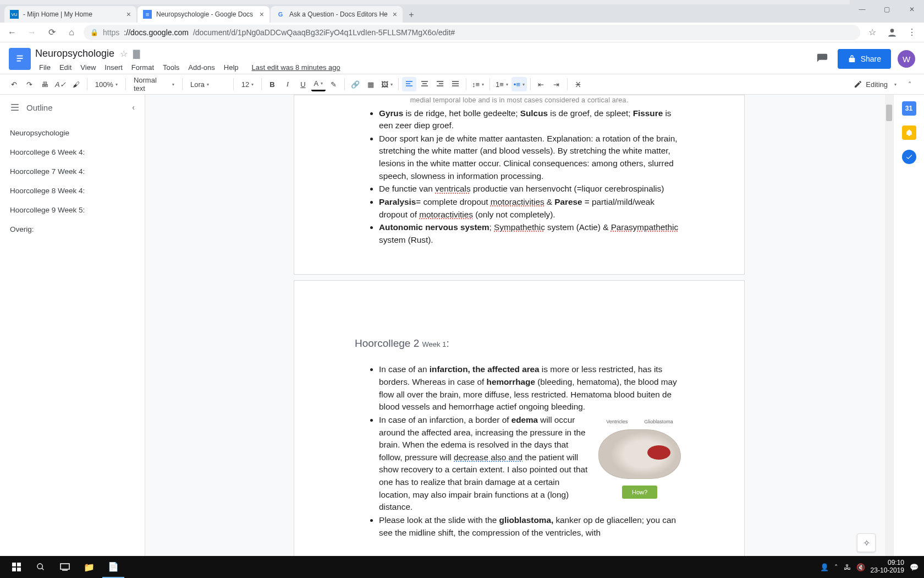 The image size is (924, 578). Describe the element at coordinates (70, 14) in the screenshot. I see `browser-tab: VU - Mijn Home | My Home ×` at that location.